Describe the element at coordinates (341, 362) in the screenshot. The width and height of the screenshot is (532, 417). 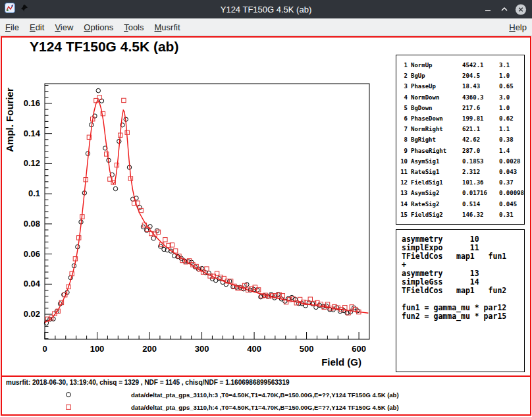
I see `x-axis-label: Field (G)` at that location.